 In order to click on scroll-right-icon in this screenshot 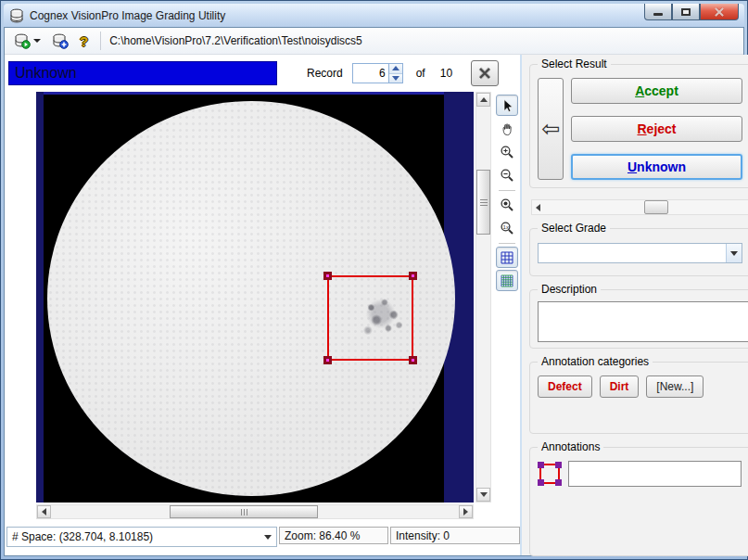, I will do `click(465, 512)`.